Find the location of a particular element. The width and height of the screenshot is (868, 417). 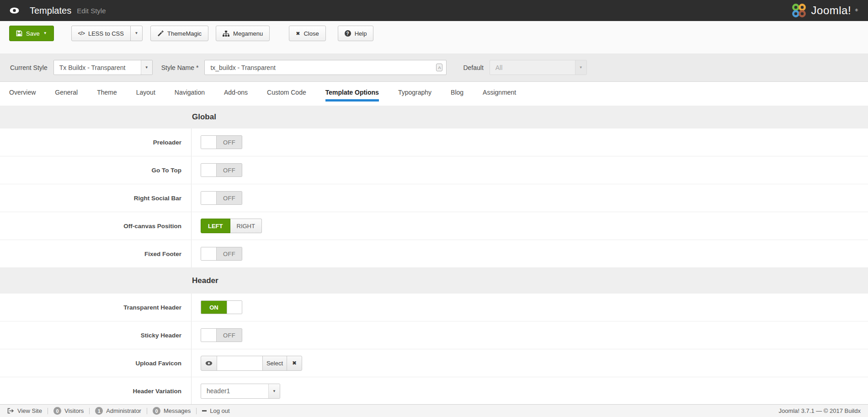

sticky-header-toggle: OFF is located at coordinates (221, 335).